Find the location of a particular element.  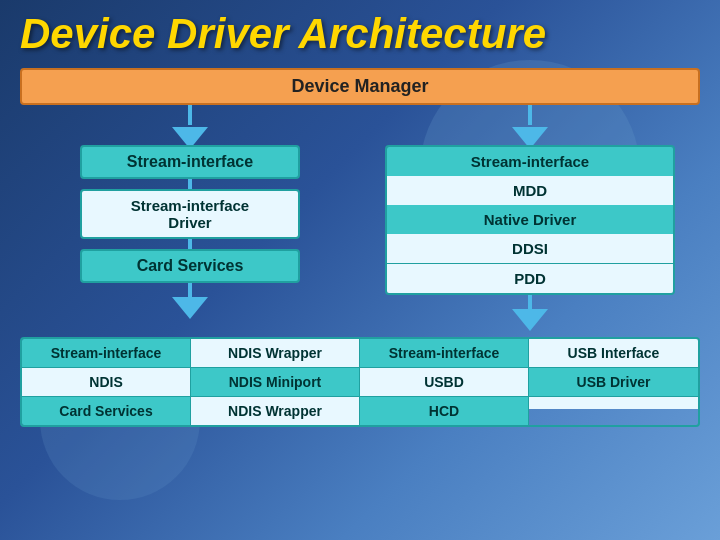

bt-cell-4-2: USB Driver is located at coordinates (614, 382).